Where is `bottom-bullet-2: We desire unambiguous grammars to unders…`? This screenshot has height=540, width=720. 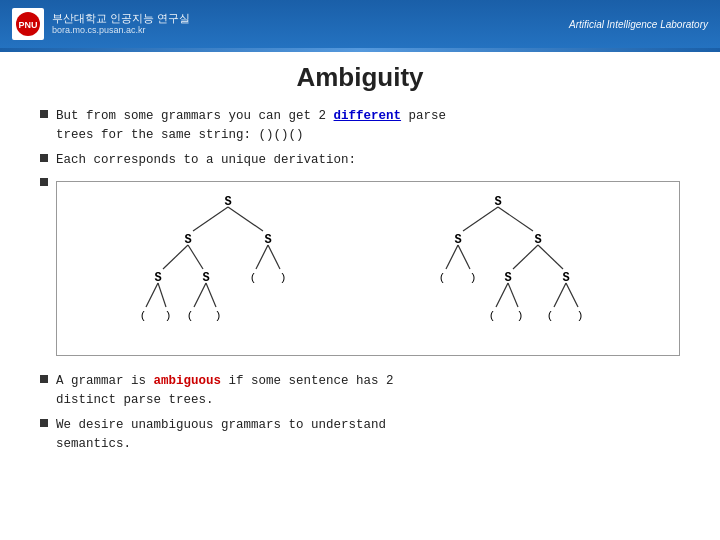 bottom-bullet-2: We desire unambiguous grammars to unders… is located at coordinates (360, 435).